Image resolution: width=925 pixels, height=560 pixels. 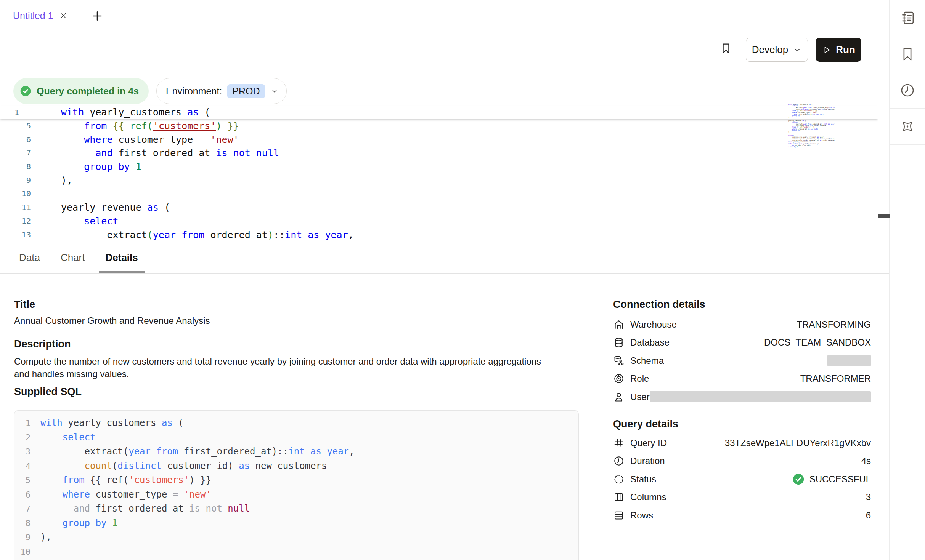 What do you see at coordinates (884, 173) in the screenshot?
I see `editor-scrollbar-track` at bounding box center [884, 173].